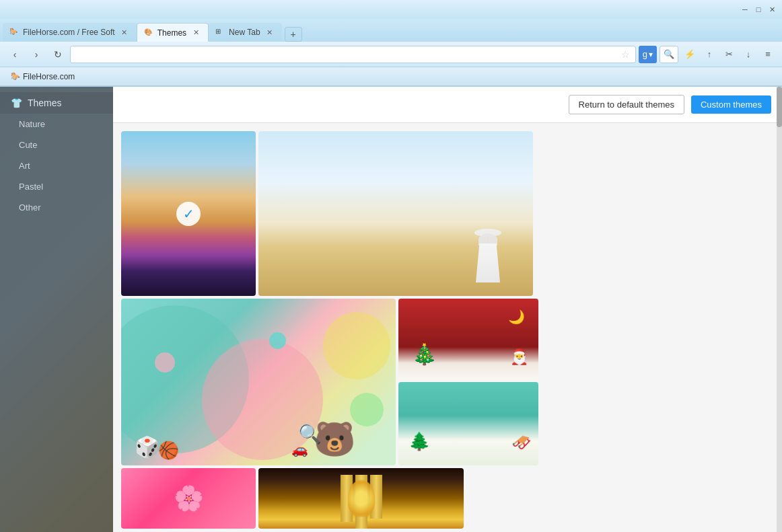  I want to click on extensions-icon: ⚡, so click(690, 54).